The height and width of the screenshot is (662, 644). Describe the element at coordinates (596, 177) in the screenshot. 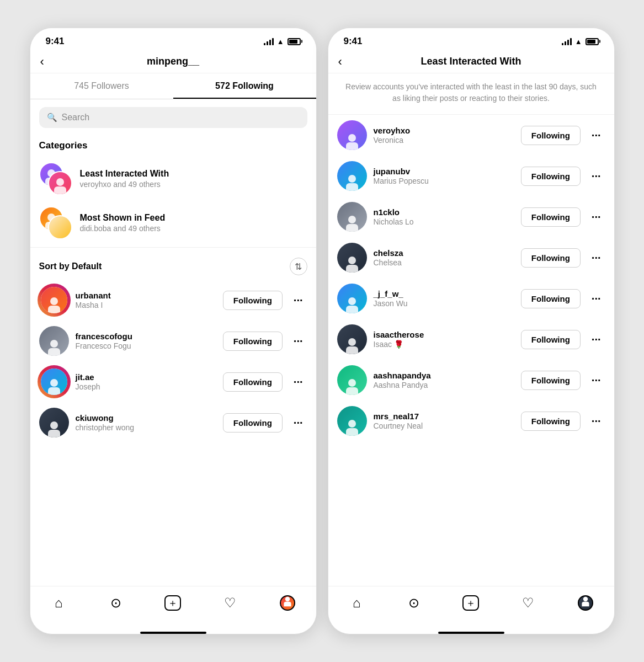

I see `more-button-jupanubv: ···` at that location.